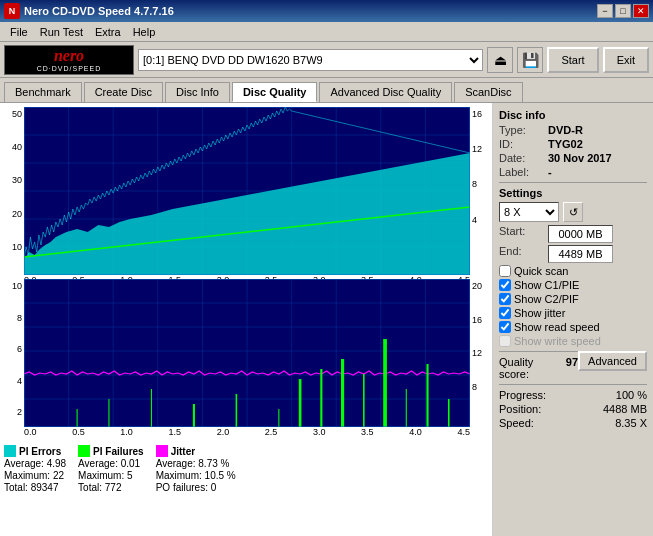 The image size is (653, 536). What do you see at coordinates (58, 476) in the screenshot?
I see `pi-errors-max-value: 22` at bounding box center [58, 476].